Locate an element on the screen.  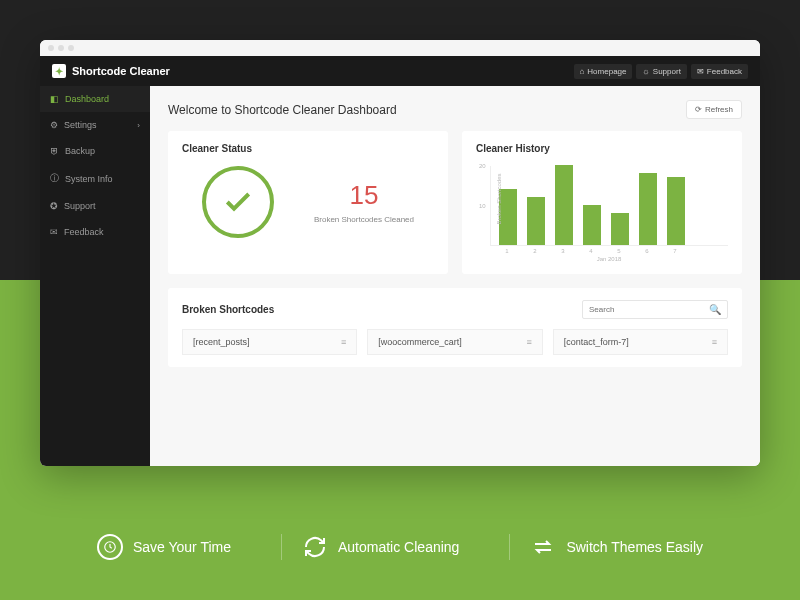
sidebar-item-backup: ⛨Backup is located at coordinates (95, 151).